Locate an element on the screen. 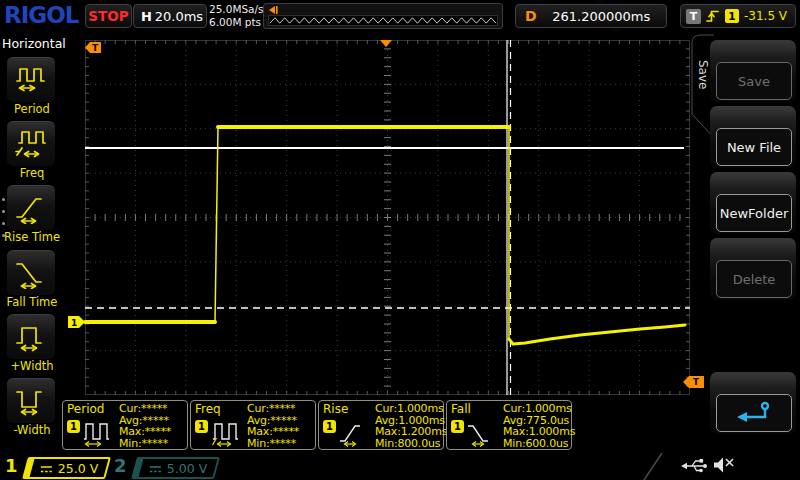  sidebar-item-label: -Width is located at coordinates (32, 430).